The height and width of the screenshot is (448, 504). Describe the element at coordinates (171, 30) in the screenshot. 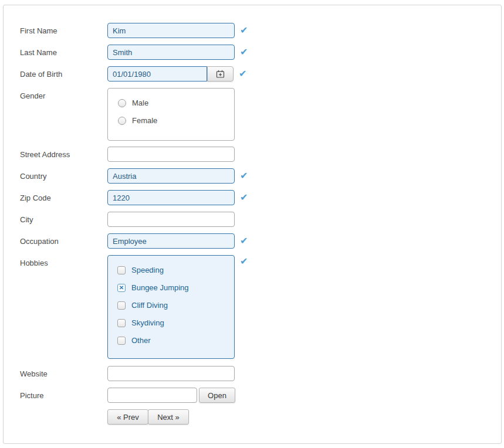

I see `first-name-input` at that location.